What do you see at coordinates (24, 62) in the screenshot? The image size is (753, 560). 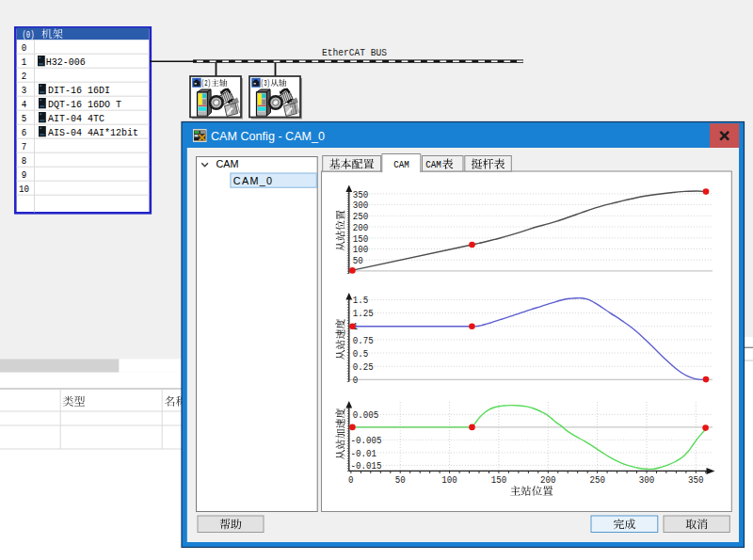 I see `svg-text: 1` at bounding box center [24, 62].